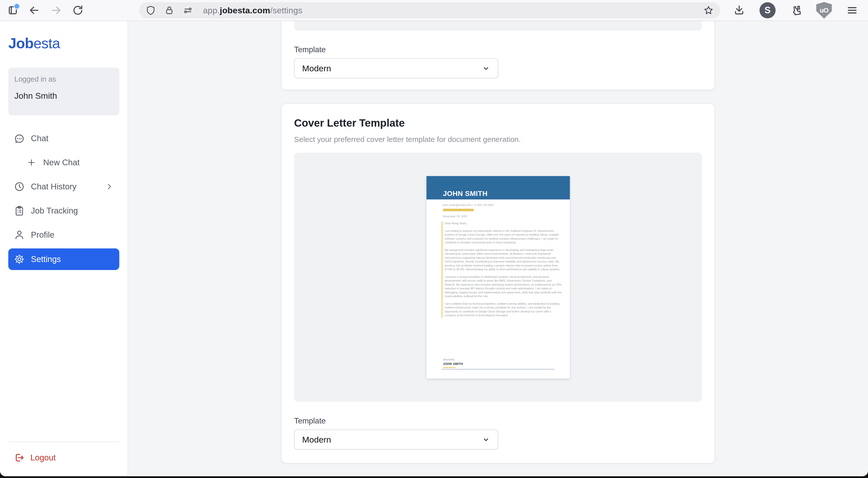 The width and height of the screenshot is (868, 478). Describe the element at coordinates (34, 10) in the screenshot. I see `back-button` at that location.